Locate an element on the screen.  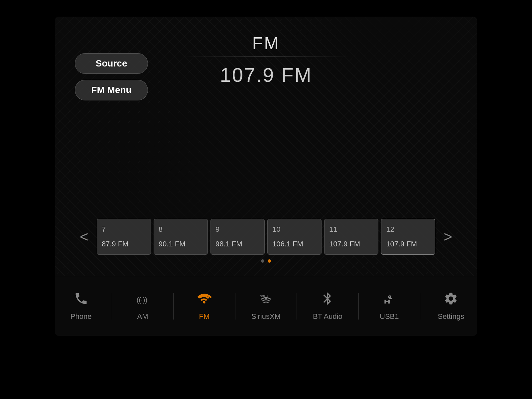
nav-label-am: AM is located at coordinates (143, 317).